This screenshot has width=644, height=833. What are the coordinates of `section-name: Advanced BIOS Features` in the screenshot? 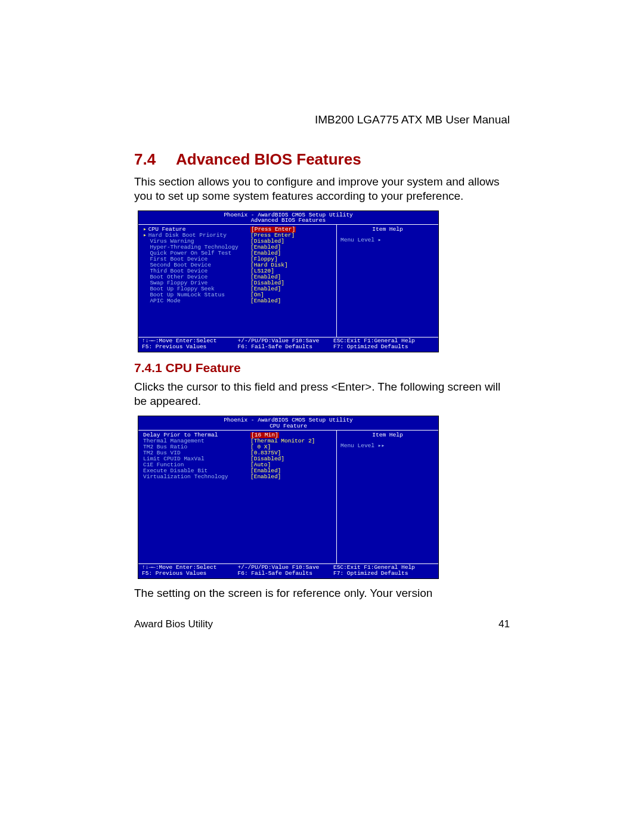 It's located at (268, 159).